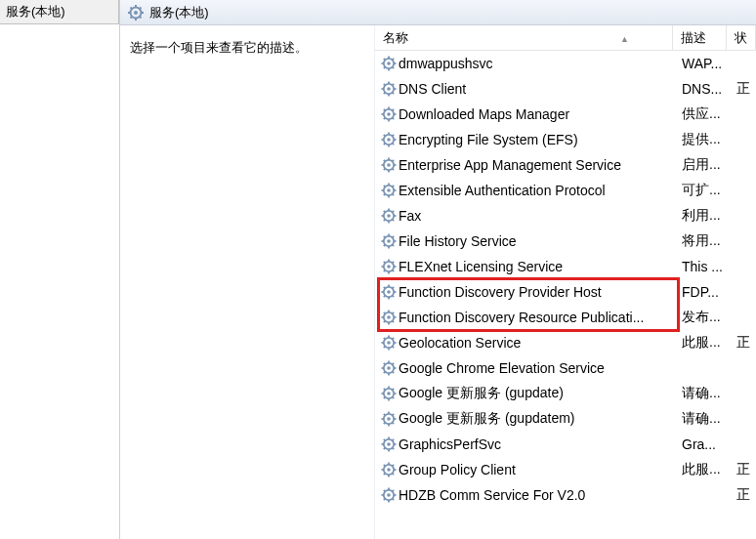 This screenshot has height=539, width=756. Describe the element at coordinates (709, 292) in the screenshot. I see `service-desc: FDP...` at that location.